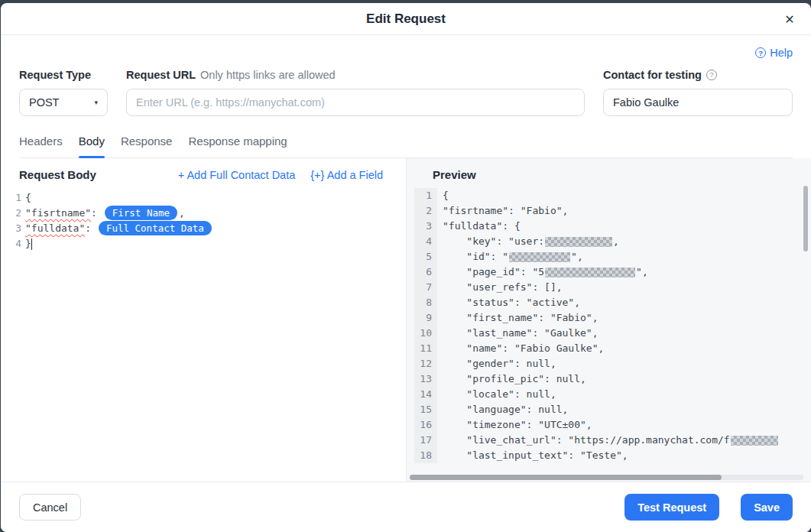 The height and width of the screenshot is (532, 811). Describe the element at coordinates (608, 318) in the screenshot. I see `preview-line: 9 "first_name": "Fabio",` at that location.